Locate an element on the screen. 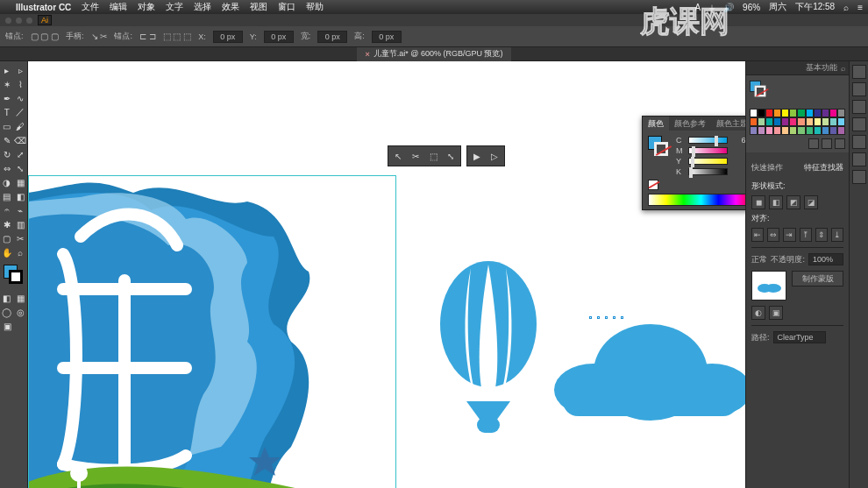 Image resolution: width=868 pixels, height=488 pixels. align-right-icon: ⇥ is located at coordinates (789, 235).